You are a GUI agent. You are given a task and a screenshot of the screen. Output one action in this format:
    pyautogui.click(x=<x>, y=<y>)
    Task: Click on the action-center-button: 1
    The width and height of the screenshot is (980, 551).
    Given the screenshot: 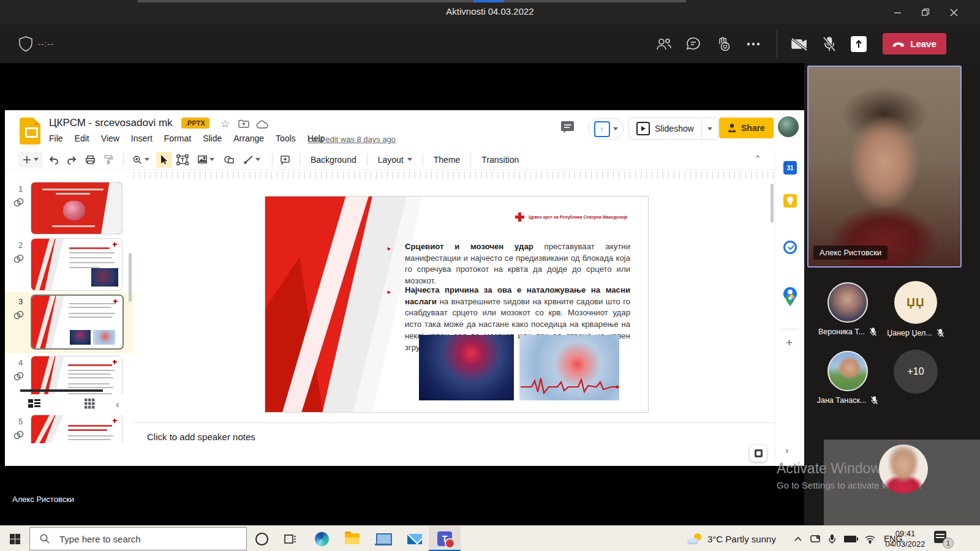 What is the action you would take?
    pyautogui.click(x=943, y=539)
    